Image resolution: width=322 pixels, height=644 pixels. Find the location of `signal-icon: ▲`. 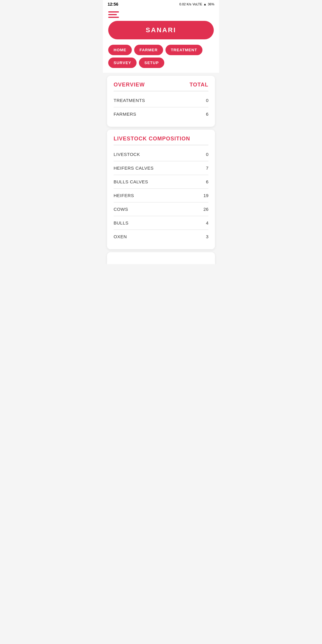

signal-icon: ▲ is located at coordinates (205, 4).